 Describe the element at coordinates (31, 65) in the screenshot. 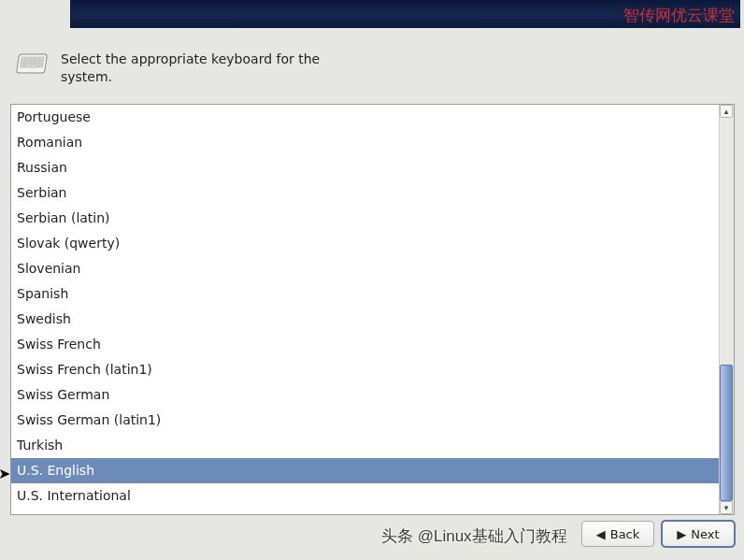

I see `keyboard-icon` at that location.